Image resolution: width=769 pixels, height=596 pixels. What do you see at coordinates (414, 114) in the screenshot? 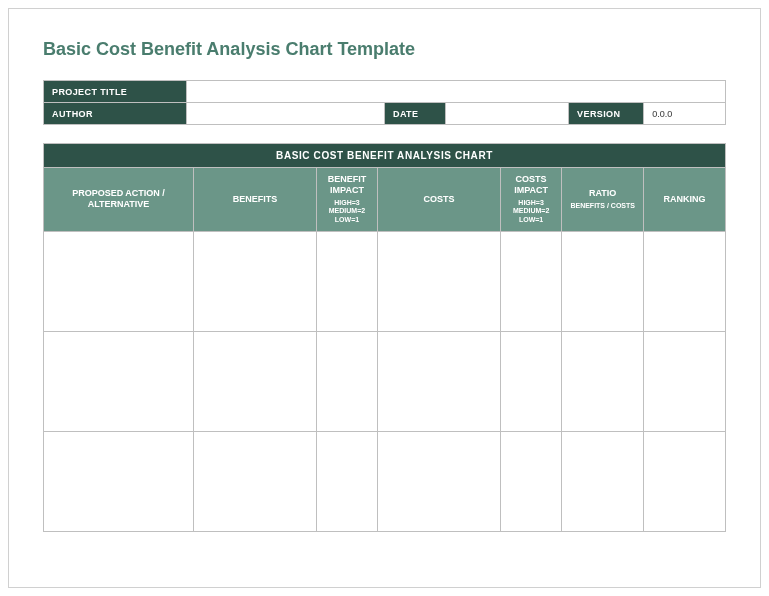
I see `date-label: DATE` at bounding box center [414, 114].